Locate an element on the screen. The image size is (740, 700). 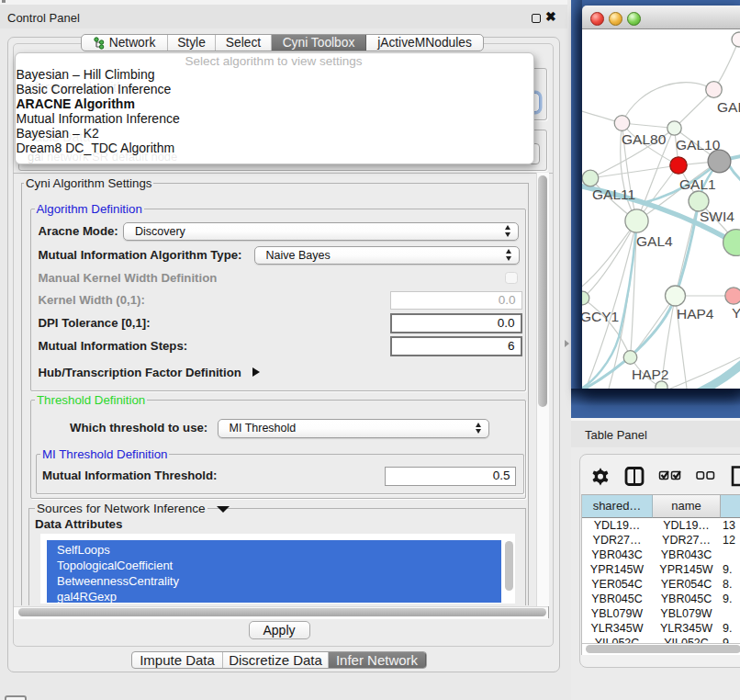
svg-text: GAL4 is located at coordinates (655, 241).